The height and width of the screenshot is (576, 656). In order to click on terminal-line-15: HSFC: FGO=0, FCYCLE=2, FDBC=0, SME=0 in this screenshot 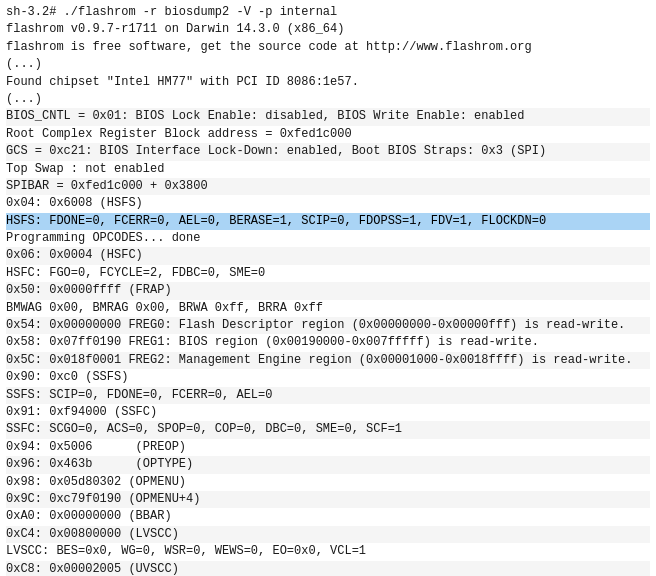, I will do `click(328, 274)`.